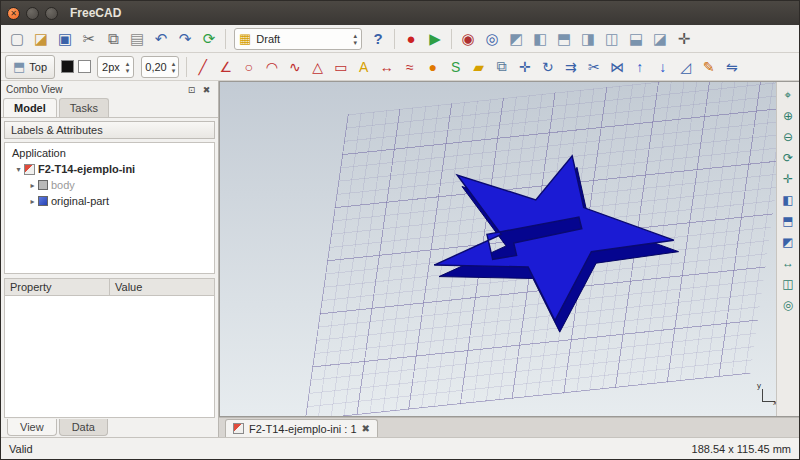  What do you see at coordinates (245, 38) in the screenshot?
I see `draft-workbench-icon: ▦` at bounding box center [245, 38].